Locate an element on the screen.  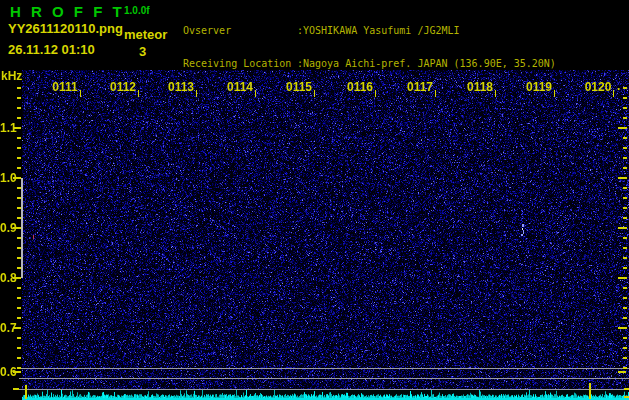
freq-minor-ticks-right is located at coordinates (625, 230).